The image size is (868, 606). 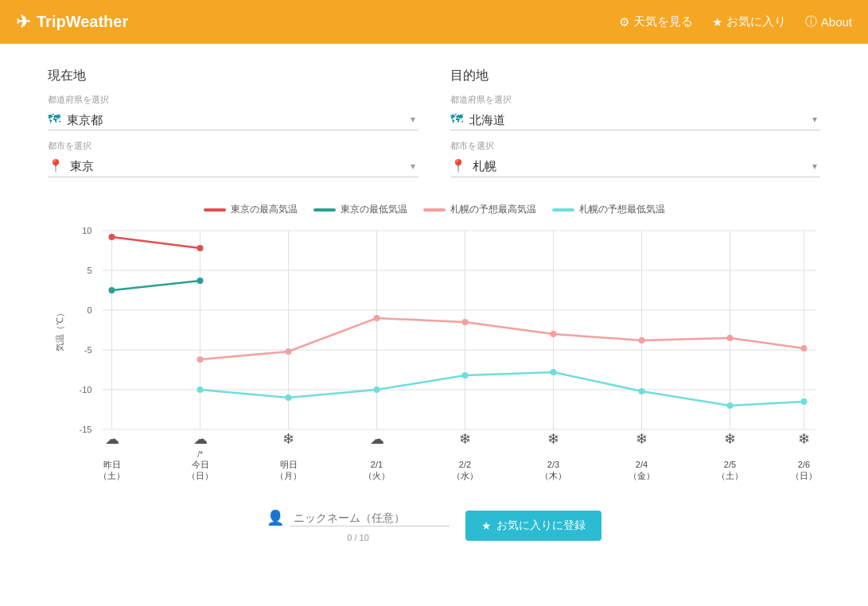 What do you see at coordinates (480, 210) in the screenshot?
I see `legend-item-3: 札幌の予想最高気温` at bounding box center [480, 210].